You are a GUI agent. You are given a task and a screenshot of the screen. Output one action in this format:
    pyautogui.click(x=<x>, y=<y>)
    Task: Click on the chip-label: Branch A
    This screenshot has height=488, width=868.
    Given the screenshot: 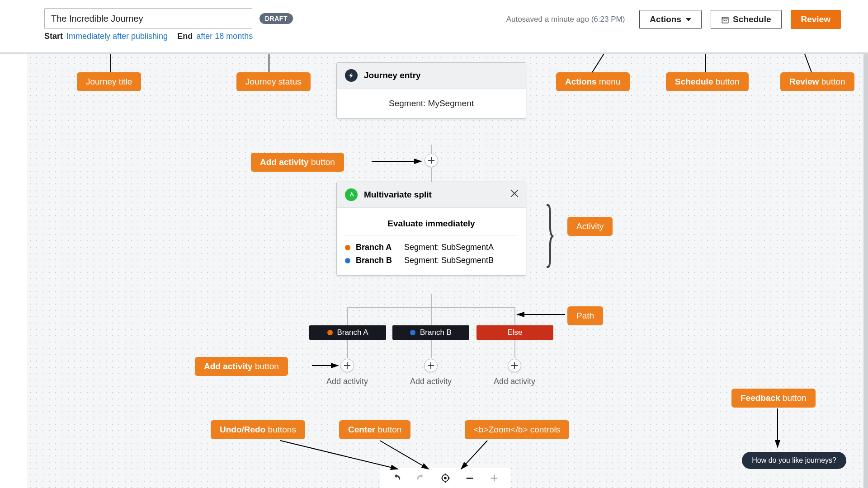 What is the action you would take?
    pyautogui.click(x=353, y=333)
    